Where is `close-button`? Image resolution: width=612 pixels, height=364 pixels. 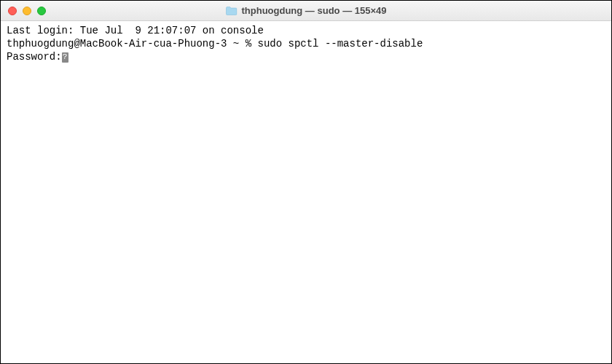 close-button is located at coordinates (12, 11).